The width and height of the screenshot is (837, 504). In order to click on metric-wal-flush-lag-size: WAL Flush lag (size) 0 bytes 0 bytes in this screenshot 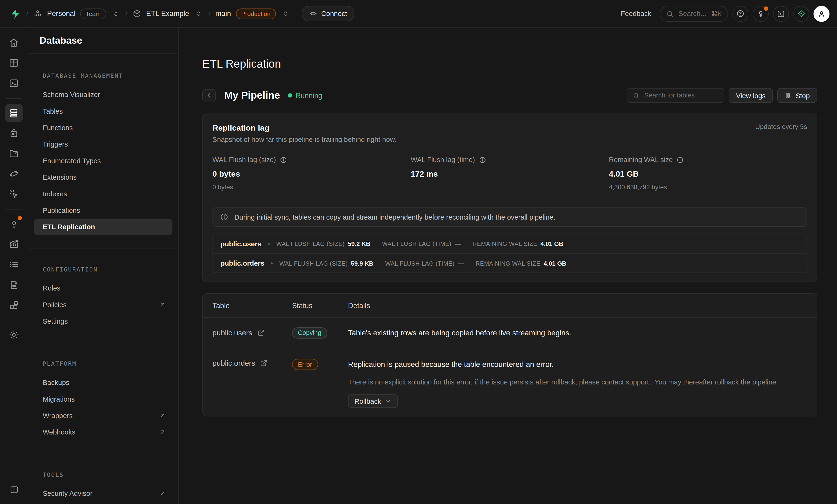, I will do `click(312, 173)`.